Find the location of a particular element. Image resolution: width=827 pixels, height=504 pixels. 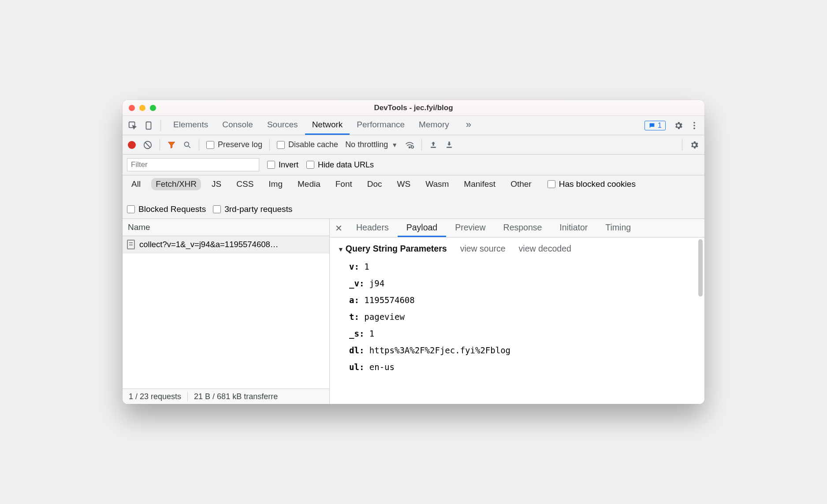

close-detail-button: ✕ is located at coordinates (339, 228).